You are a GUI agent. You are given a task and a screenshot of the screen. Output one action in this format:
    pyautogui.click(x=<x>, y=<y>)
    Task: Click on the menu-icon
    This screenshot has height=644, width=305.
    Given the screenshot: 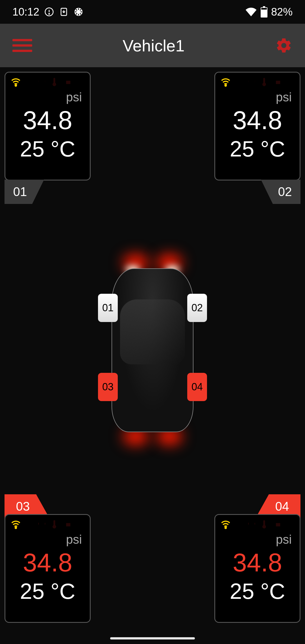 What is the action you would take?
    pyautogui.click(x=22, y=45)
    